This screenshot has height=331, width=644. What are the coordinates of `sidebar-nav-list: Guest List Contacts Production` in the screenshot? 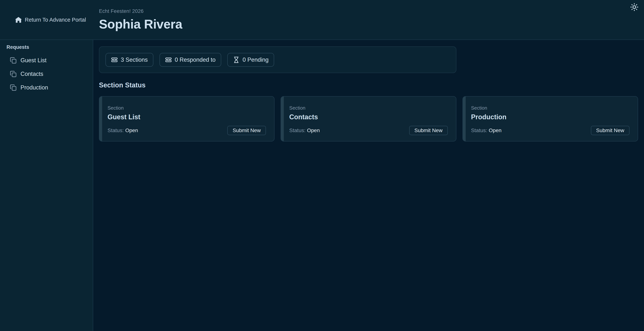 It's located at (50, 74).